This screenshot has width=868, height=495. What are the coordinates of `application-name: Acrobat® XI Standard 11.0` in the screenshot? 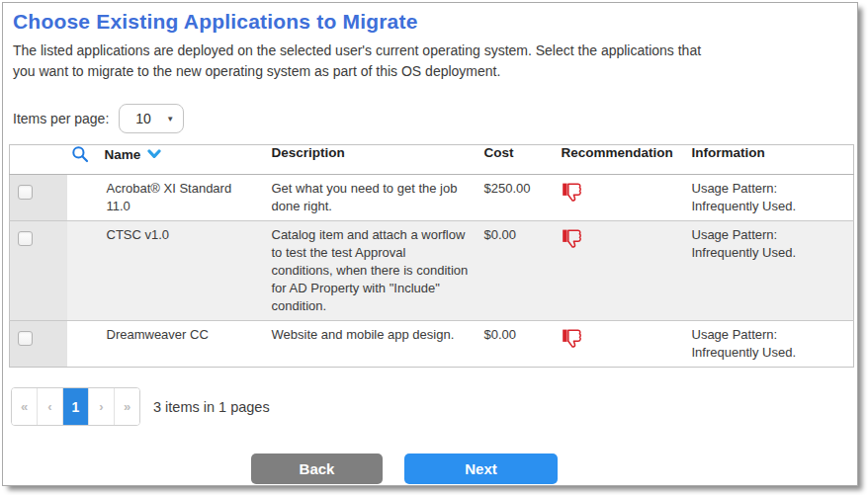 It's located at (166, 198).